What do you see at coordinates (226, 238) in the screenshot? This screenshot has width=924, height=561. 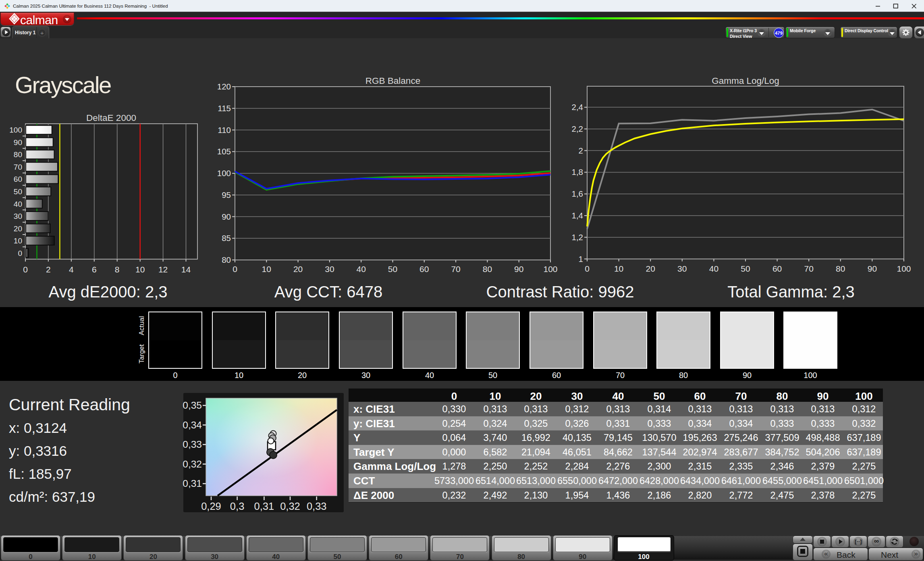 I see `svg-text: 85` at bounding box center [226, 238].